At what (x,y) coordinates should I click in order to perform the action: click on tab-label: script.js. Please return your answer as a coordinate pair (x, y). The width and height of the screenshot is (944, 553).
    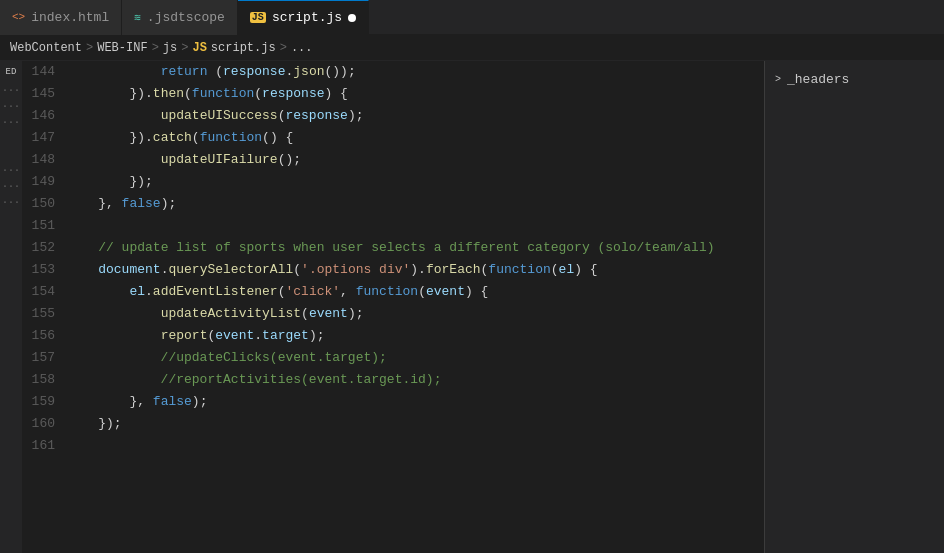
    Looking at the image, I should click on (307, 18).